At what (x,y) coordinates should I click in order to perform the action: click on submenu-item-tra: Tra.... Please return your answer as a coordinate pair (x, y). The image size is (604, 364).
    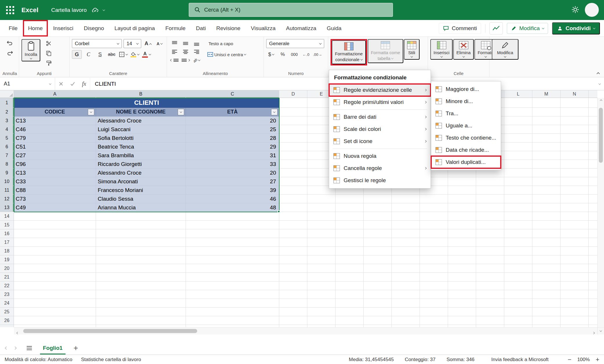
    Looking at the image, I should click on (466, 114).